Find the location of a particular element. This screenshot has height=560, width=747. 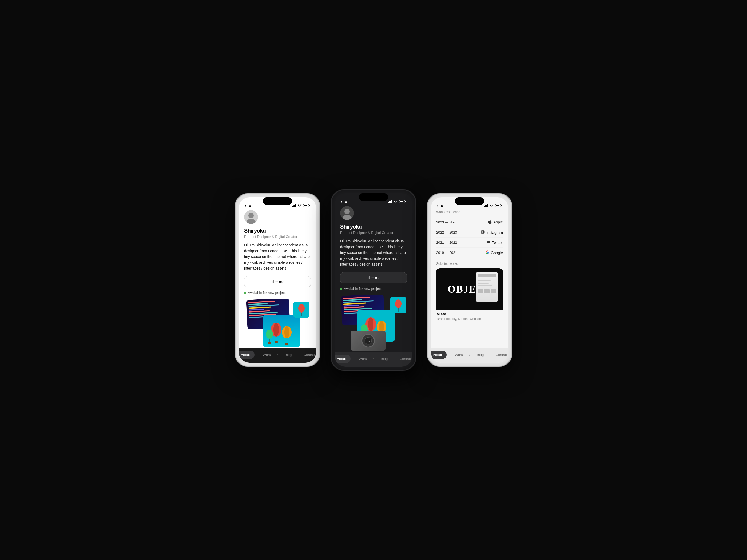

profile-name-2: Shiryoku is located at coordinates (374, 227).